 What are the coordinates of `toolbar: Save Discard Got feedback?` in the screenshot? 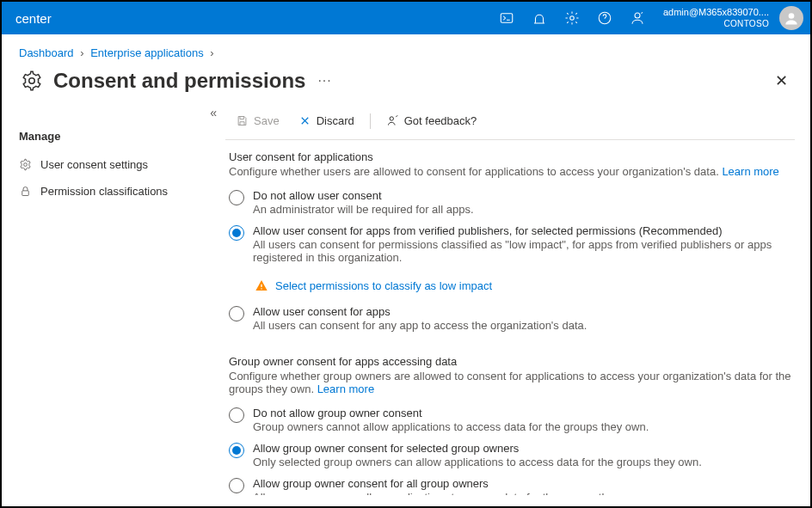 It's located at (510, 123).